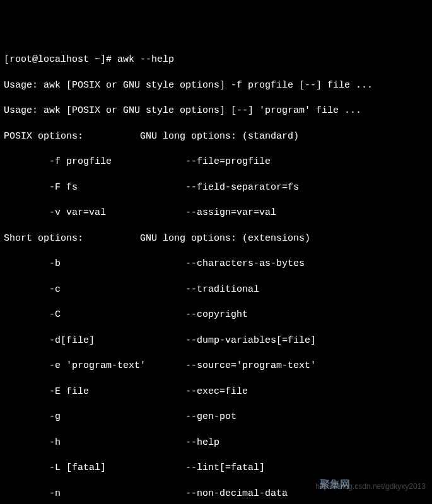  Describe the element at coordinates (216, 443) in the screenshot. I see `option-line: -h --help` at that location.